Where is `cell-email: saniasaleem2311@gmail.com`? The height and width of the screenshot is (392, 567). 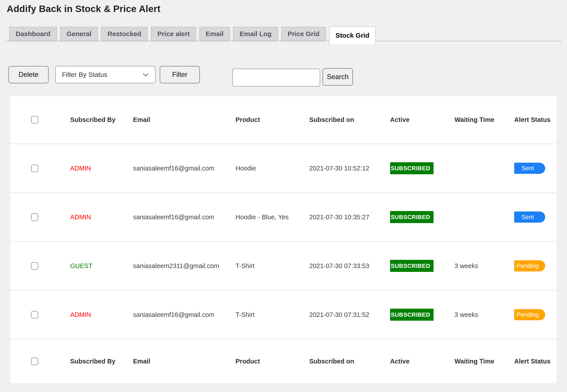
cell-email: saniasaleem2311@gmail.com is located at coordinates (184, 266).